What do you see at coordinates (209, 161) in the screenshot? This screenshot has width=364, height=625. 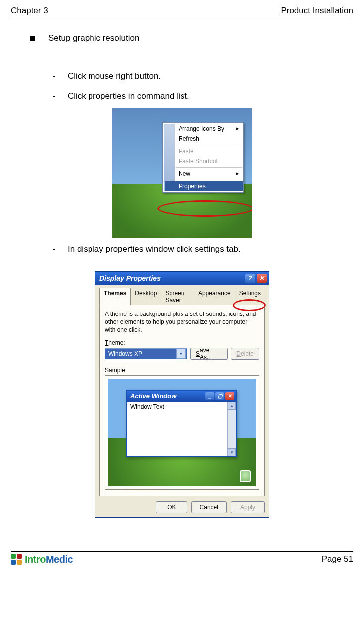 I see `menu-item-paste-shortcut: Paste Shortcut` at bounding box center [209, 161].